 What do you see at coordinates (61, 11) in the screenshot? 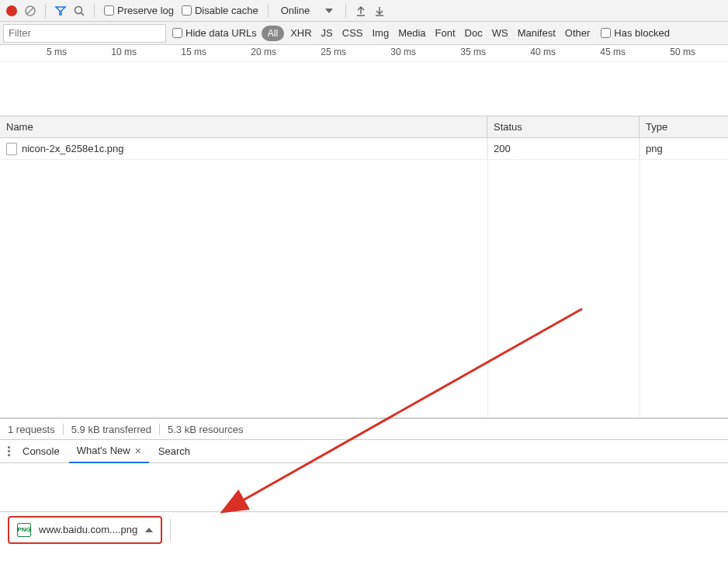
I see `funnel-icon` at bounding box center [61, 11].